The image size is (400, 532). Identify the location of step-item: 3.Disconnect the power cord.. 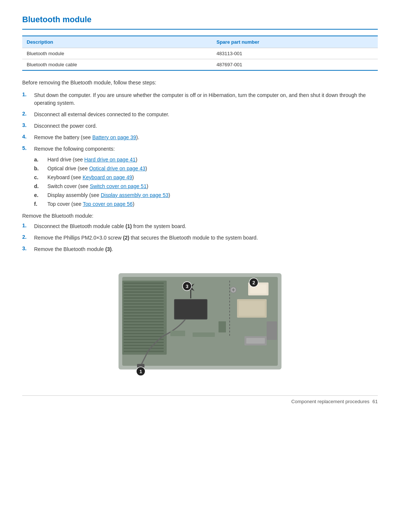
(200, 126).